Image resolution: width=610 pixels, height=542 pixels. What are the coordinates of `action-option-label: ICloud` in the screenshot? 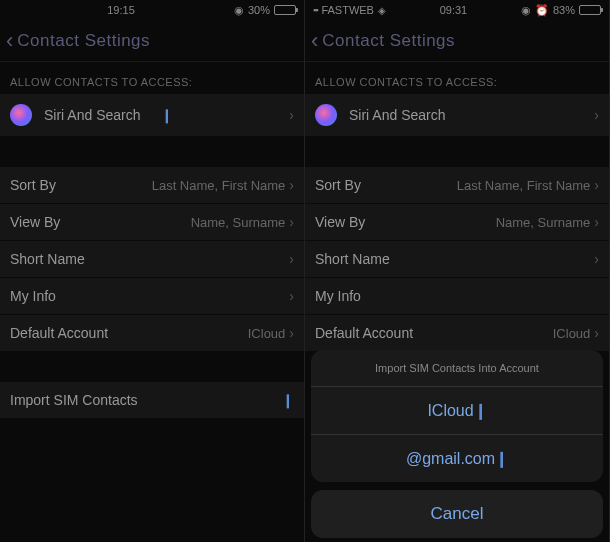 It's located at (450, 410).